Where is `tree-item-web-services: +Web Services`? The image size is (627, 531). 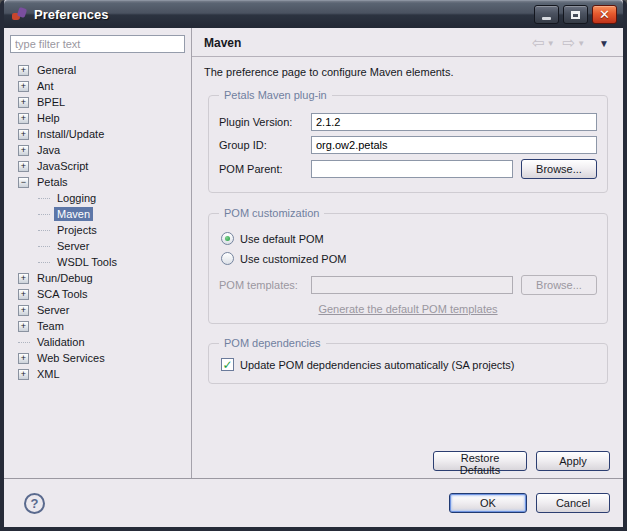 tree-item-web-services: +Web Services is located at coordinates (98, 358).